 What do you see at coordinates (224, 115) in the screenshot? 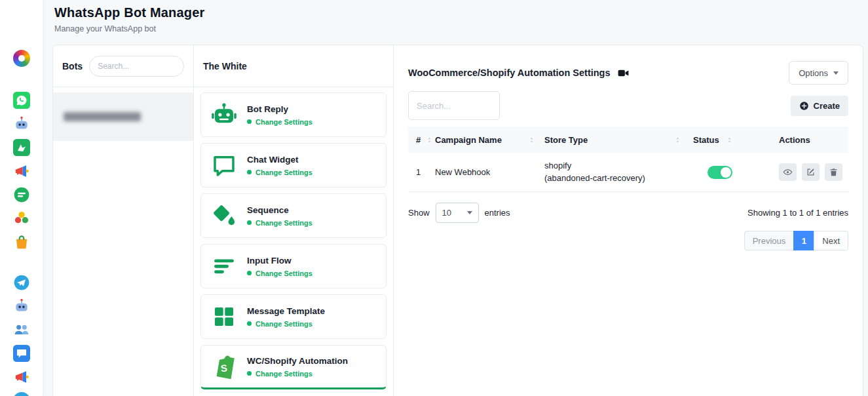
I see `bot-reply-icon` at bounding box center [224, 115].